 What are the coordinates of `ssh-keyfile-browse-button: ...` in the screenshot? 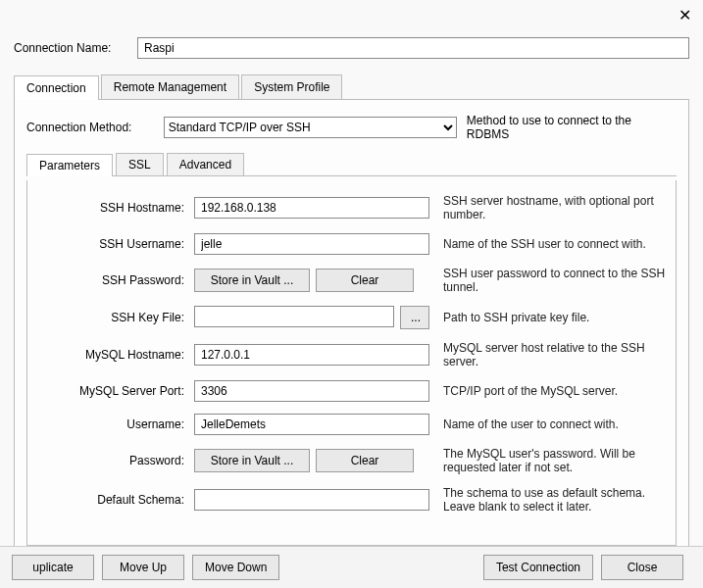 It's located at (415, 318).